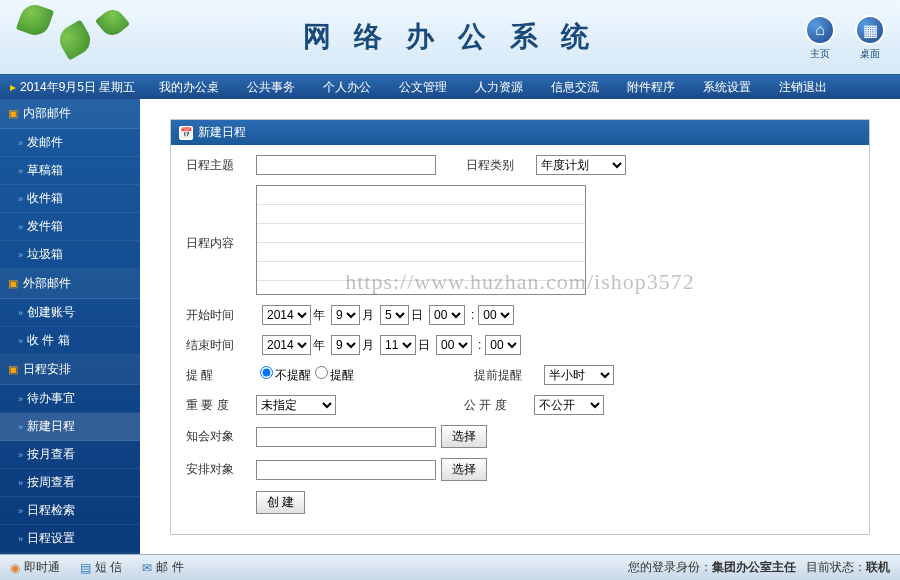 This screenshot has height=580, width=900. Describe the element at coordinates (848, 568) in the screenshot. I see `status-info: 目前状态：联机` at that location.